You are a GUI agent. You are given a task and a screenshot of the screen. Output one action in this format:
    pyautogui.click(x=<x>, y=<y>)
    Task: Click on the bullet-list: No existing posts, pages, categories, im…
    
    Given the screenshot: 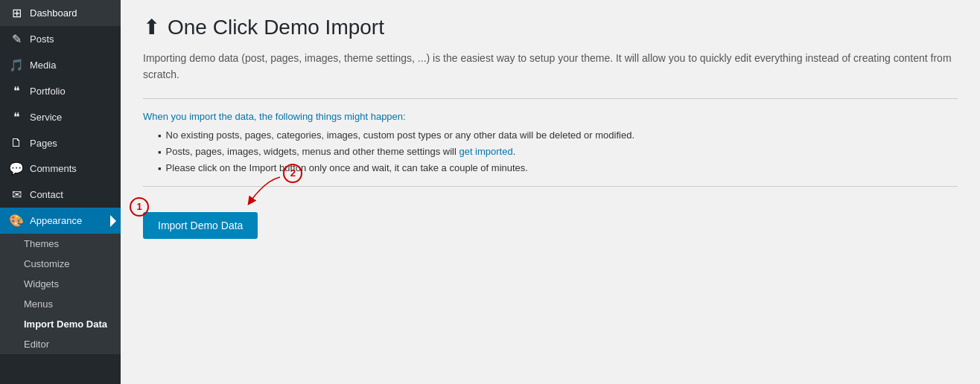 What is the action you would take?
    pyautogui.click(x=550, y=152)
    